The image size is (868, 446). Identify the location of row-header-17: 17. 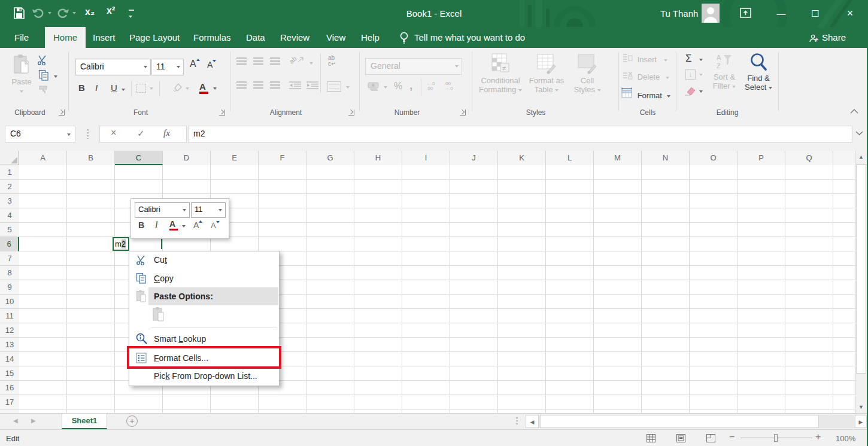
(10, 402).